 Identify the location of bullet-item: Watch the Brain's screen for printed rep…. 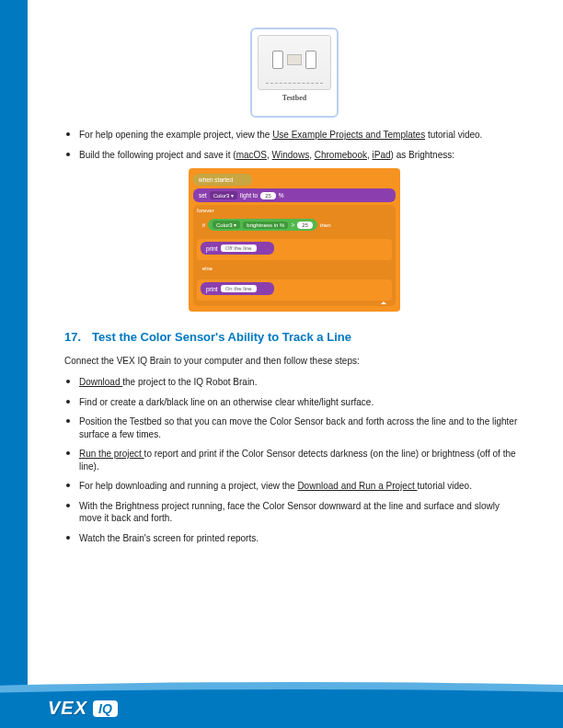
(294, 539).